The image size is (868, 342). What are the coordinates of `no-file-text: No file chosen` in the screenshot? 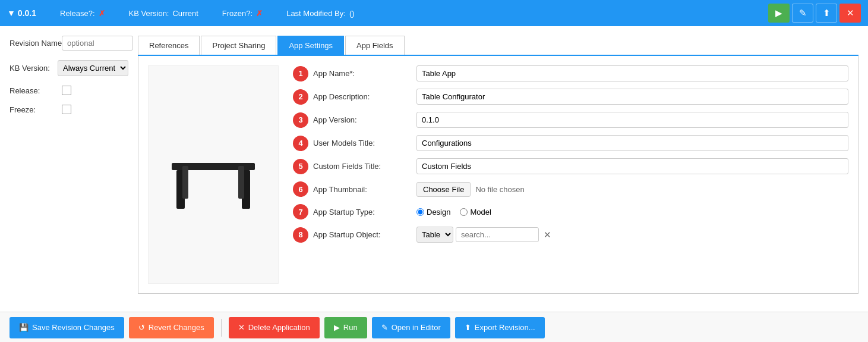 It's located at (500, 189).